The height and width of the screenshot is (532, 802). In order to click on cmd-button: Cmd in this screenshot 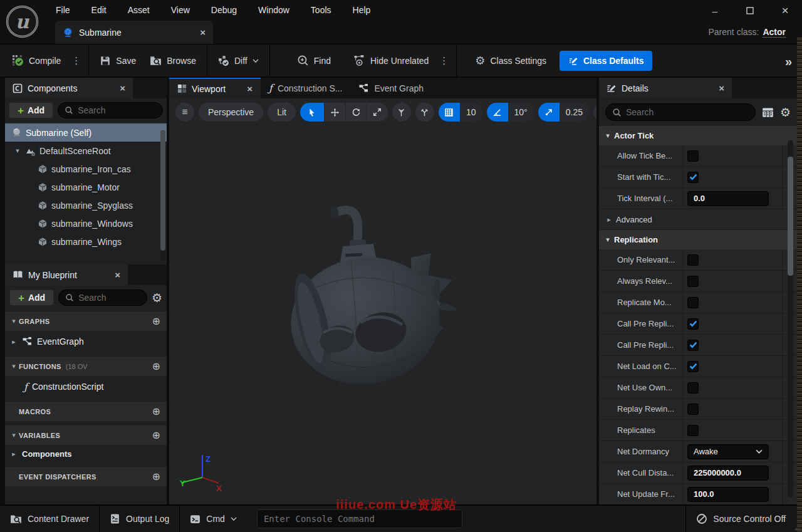, I will do `click(213, 519)`.